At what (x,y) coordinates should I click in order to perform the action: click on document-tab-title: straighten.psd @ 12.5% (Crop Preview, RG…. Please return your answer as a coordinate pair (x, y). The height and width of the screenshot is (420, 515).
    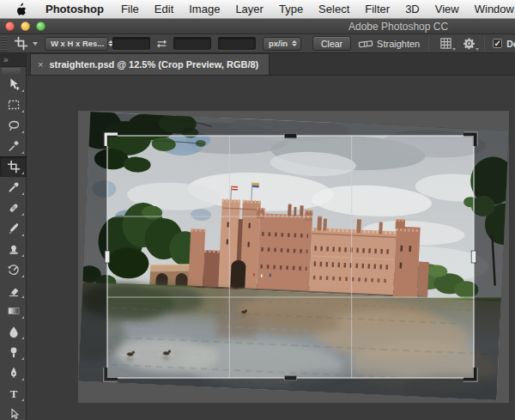
    Looking at the image, I should click on (154, 64).